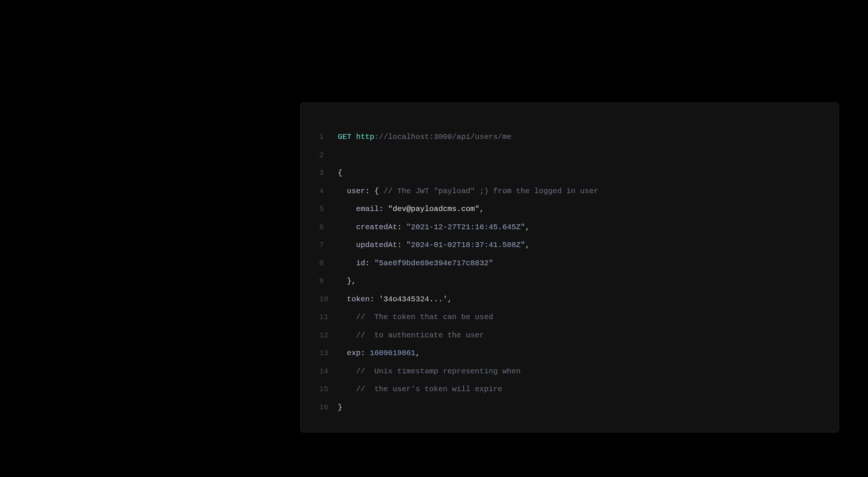 The height and width of the screenshot is (477, 868). I want to click on code-line-15: 15 // the user's token will expire, so click(570, 389).